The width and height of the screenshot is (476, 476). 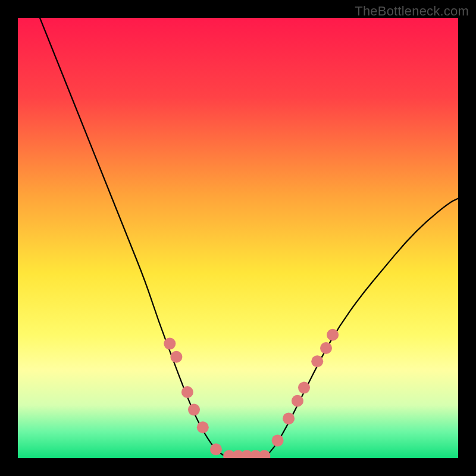 What do you see at coordinates (412, 11) in the screenshot?
I see `watermark-label: TheBottleneck.com` at bounding box center [412, 11].